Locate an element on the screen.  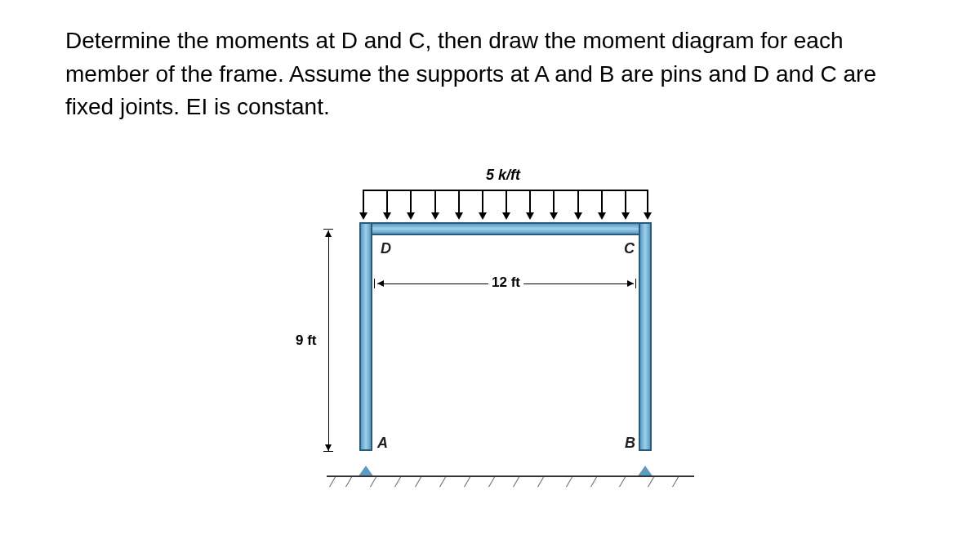
joint-label-d: D is located at coordinates (385, 248).